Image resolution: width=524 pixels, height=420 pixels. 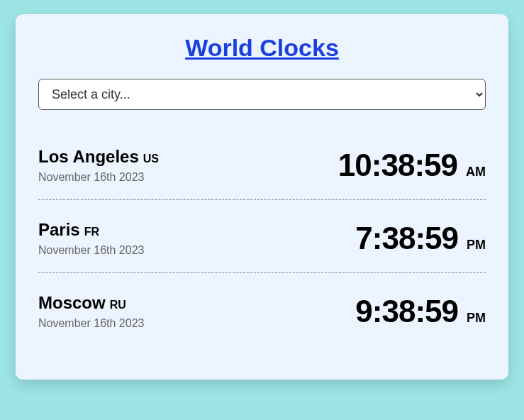 What do you see at coordinates (262, 48) in the screenshot?
I see `page-title-link: World Clocks` at bounding box center [262, 48].